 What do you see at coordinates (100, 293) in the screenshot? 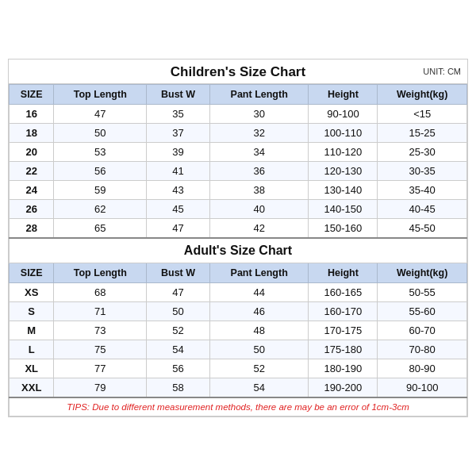
I see `table-cell: 68` at bounding box center [100, 293].